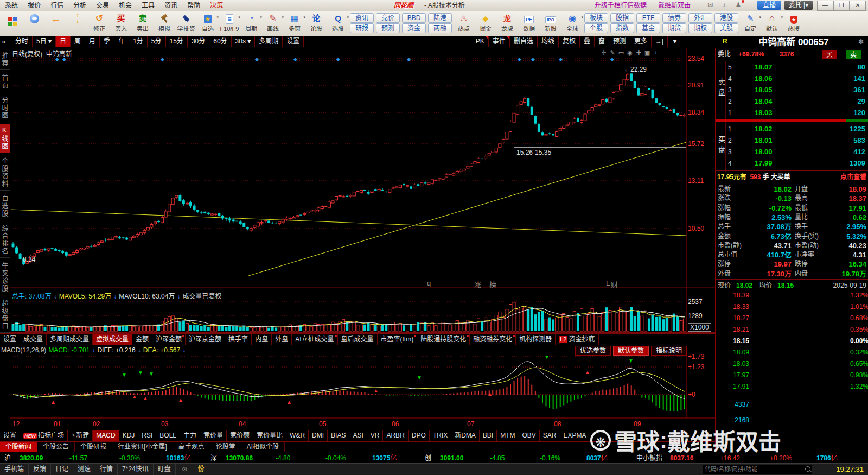 This screenshot has width=868, height=475. I want to click on toolbar-基金-label: 基金, so click(648, 28).